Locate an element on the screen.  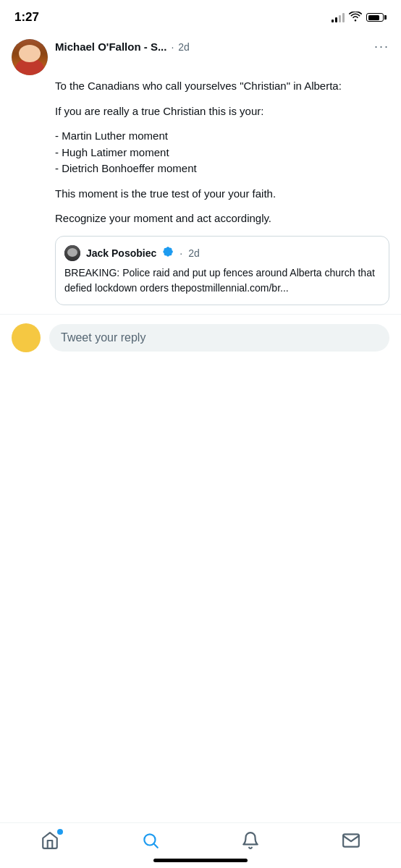
nav-messages is located at coordinates (351, 841).